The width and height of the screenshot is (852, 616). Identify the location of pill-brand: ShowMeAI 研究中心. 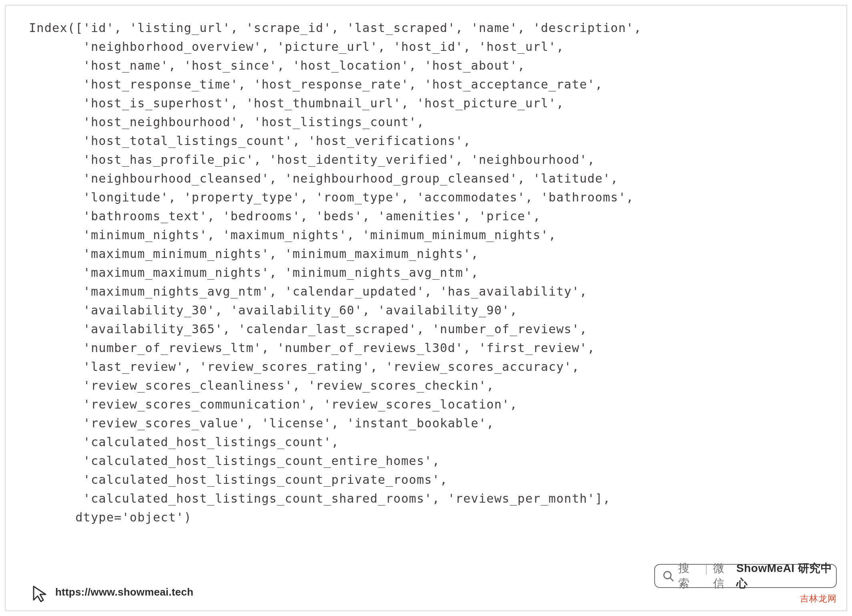
(786, 576).